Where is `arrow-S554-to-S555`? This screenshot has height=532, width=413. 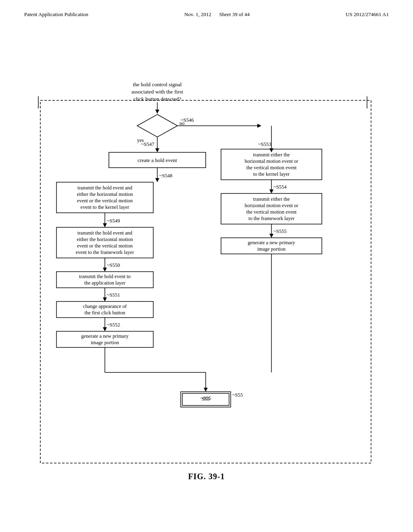
arrow-S554-to-S555 is located at coordinates (271, 236).